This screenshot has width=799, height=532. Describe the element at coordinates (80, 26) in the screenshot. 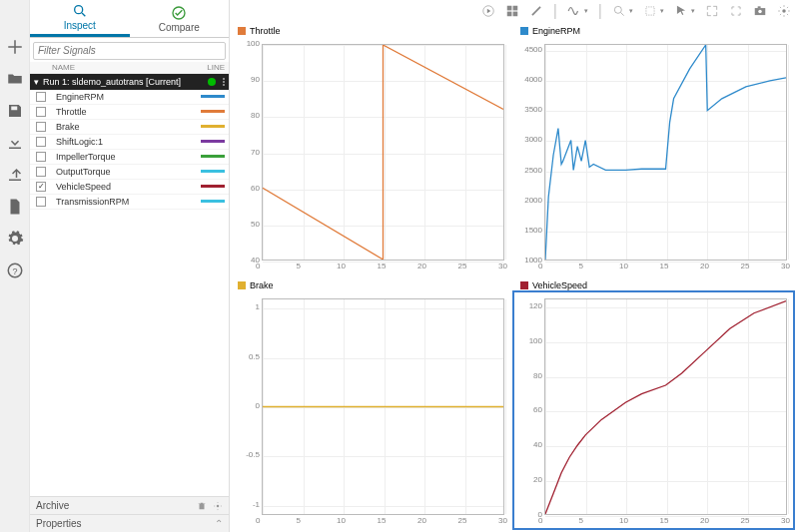

I see `tab-inspect-label: Inspect` at that location.